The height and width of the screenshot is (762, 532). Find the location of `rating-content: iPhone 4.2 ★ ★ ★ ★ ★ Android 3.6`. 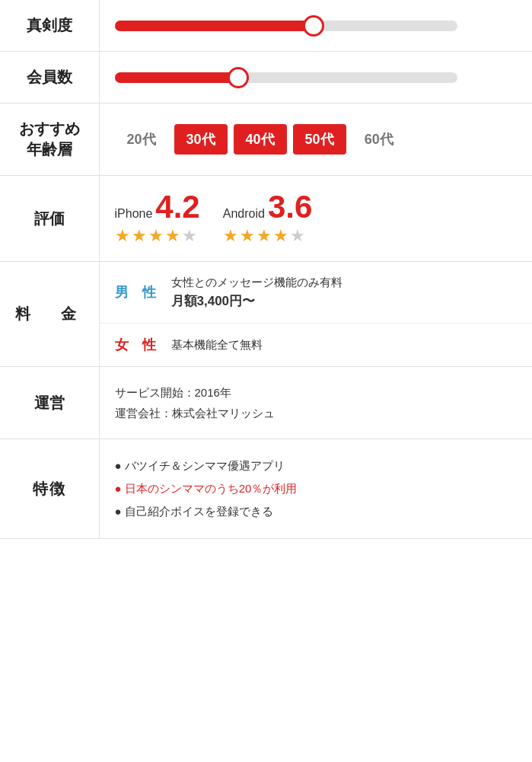

rating-content: iPhone 4.2 ★ ★ ★ ★ ★ Android 3.6 is located at coordinates (315, 219).